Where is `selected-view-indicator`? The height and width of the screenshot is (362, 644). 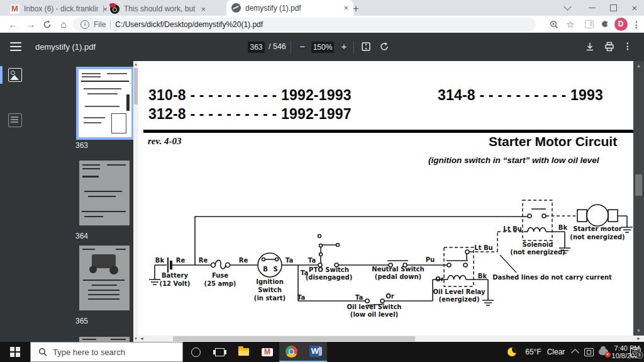
selected-view-indicator is located at coordinates (1, 75).